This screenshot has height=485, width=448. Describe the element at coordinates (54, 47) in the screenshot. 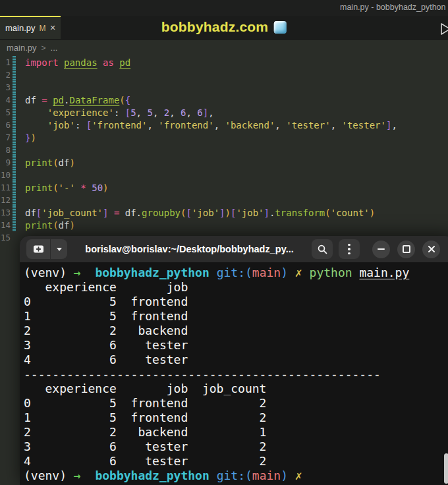

I see `breadcrumb-ellipsis: ...` at that location.